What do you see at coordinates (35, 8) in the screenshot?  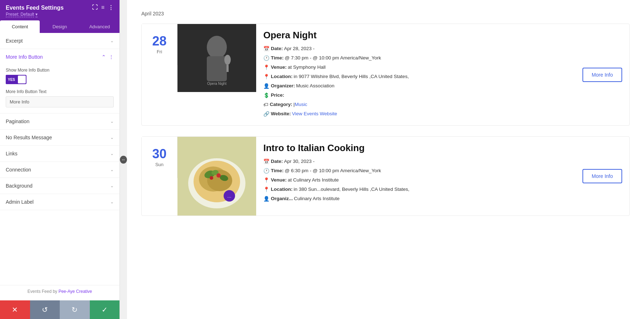 I see `panel-title-text: Events Feed Settings` at bounding box center [35, 8].